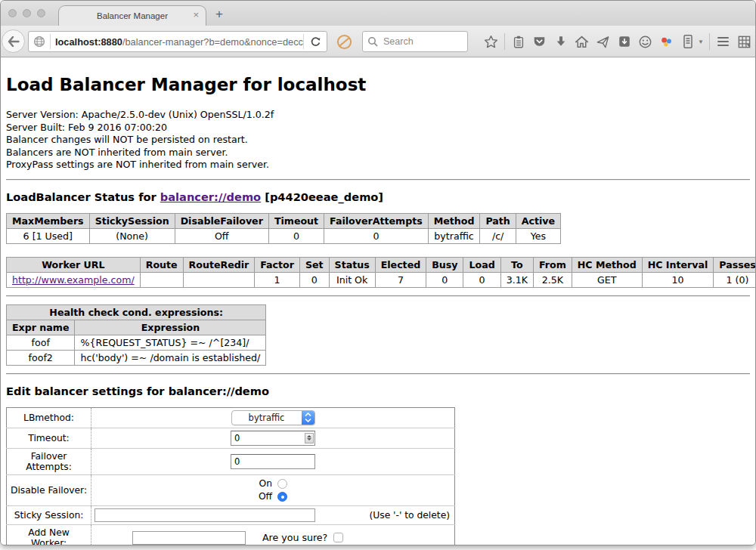  I want to click on inherit-notice-line: Balancers are NOT inherited from main se…, so click(378, 153).